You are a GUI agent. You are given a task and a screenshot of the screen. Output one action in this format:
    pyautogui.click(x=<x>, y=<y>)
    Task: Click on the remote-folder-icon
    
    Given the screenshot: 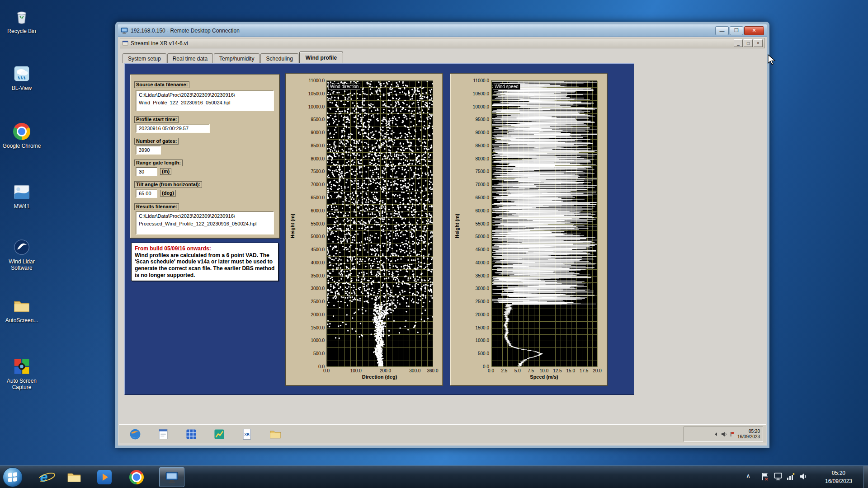 What is the action you would take?
    pyautogui.click(x=275, y=434)
    